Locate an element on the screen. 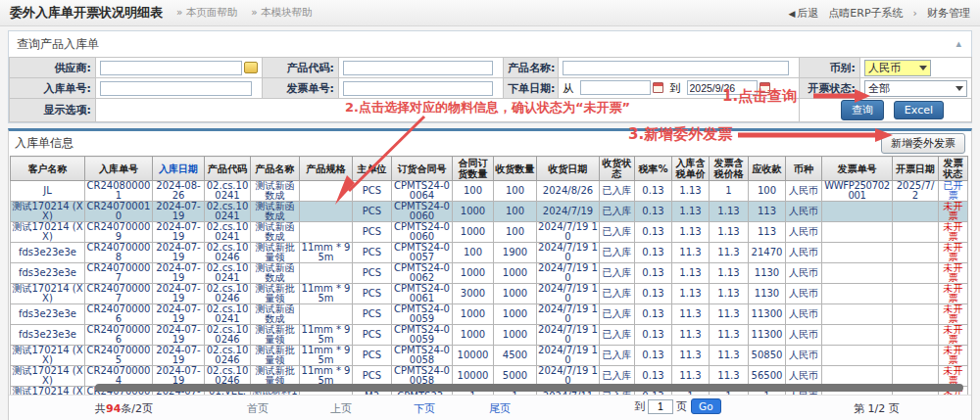 This screenshot has height=420, width=980. stockin-no-input is located at coordinates (176, 88).